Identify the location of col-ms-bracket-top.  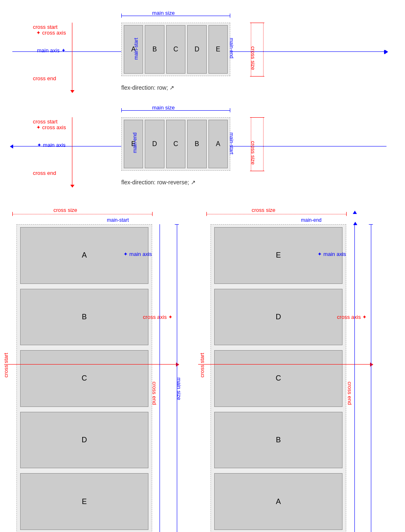
(177, 225).